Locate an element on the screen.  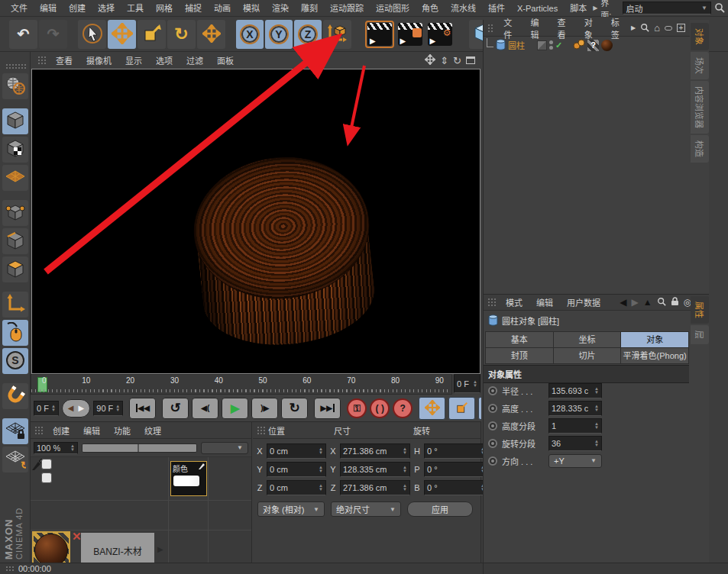
live-selection-button is located at coordinates (92, 34).